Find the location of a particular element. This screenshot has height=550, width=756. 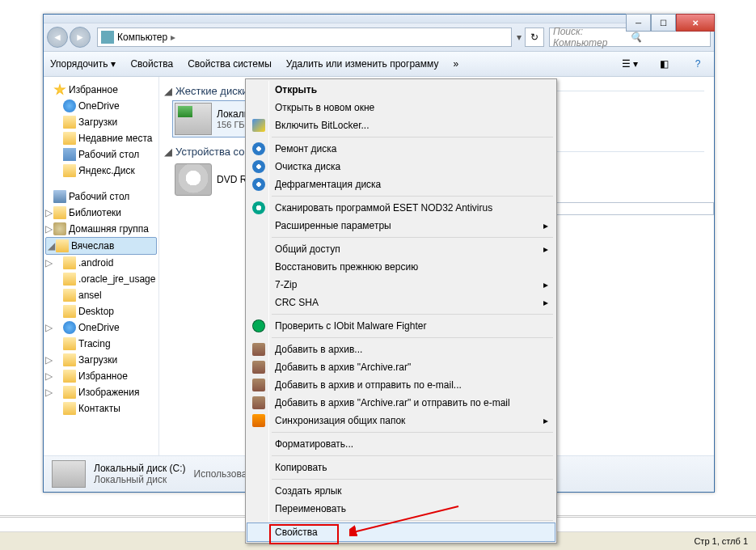

ctx-7zip: 7-Zip▸ is located at coordinates (401, 285).